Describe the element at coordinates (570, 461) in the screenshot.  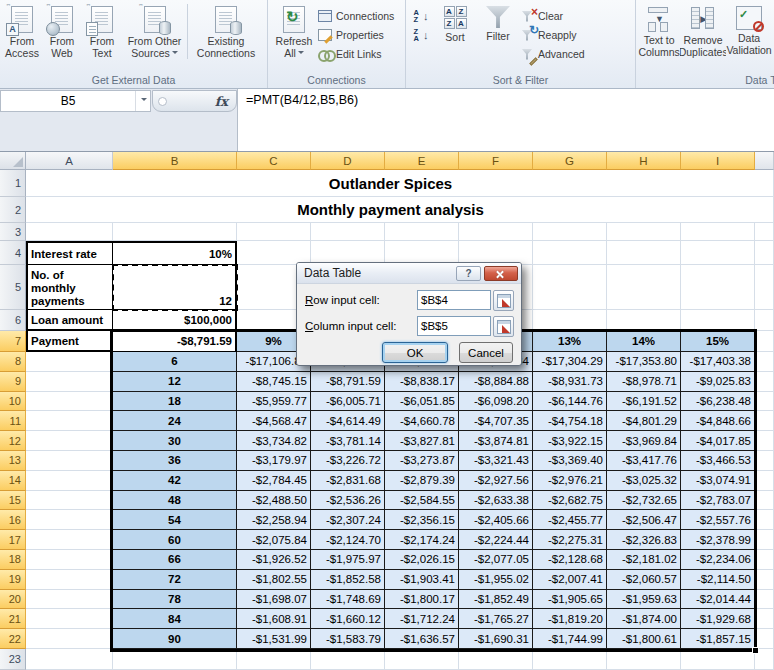
I see `payment-cell: -$3,369.40` at that location.